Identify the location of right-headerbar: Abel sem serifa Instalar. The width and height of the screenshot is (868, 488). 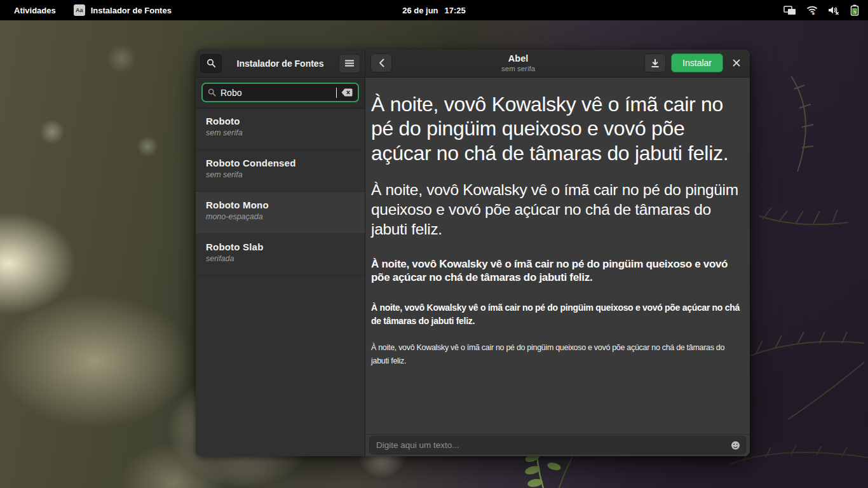
(558, 64).